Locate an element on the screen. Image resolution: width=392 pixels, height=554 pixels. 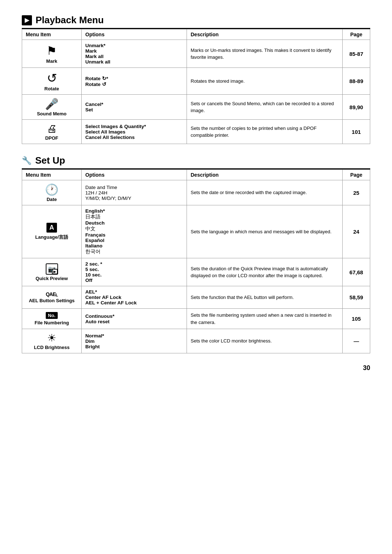
file-numbering-page: 105 is located at coordinates (356, 319).